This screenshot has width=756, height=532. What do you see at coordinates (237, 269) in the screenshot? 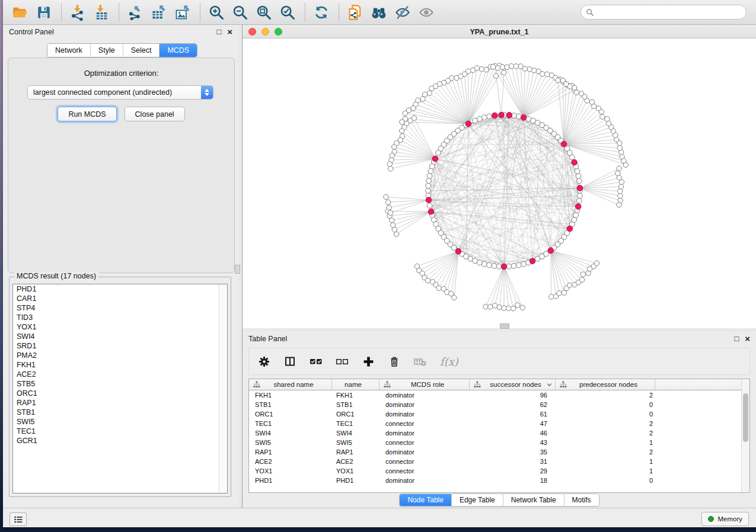
I see `vertical-splitter-handle` at bounding box center [237, 269].